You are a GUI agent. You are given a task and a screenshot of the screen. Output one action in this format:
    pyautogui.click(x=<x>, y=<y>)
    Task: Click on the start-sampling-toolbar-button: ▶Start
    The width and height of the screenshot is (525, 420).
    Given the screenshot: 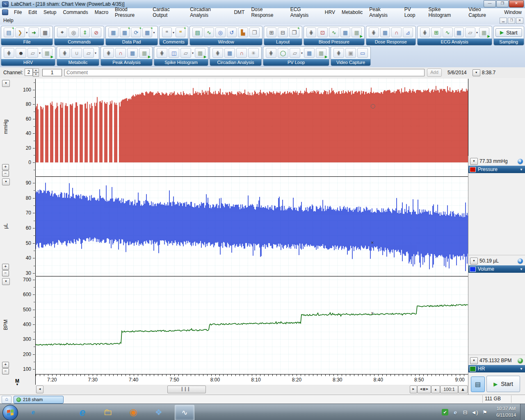 What is the action you would take?
    pyautogui.click(x=509, y=33)
    